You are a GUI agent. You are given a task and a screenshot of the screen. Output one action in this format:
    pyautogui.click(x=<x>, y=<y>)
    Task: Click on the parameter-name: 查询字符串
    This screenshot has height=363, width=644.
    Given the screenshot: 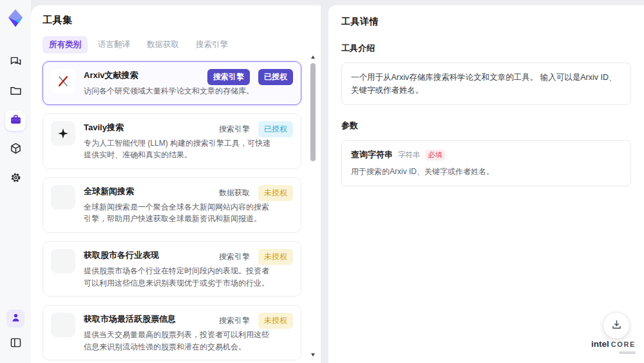 What is the action you would take?
    pyautogui.click(x=372, y=155)
    